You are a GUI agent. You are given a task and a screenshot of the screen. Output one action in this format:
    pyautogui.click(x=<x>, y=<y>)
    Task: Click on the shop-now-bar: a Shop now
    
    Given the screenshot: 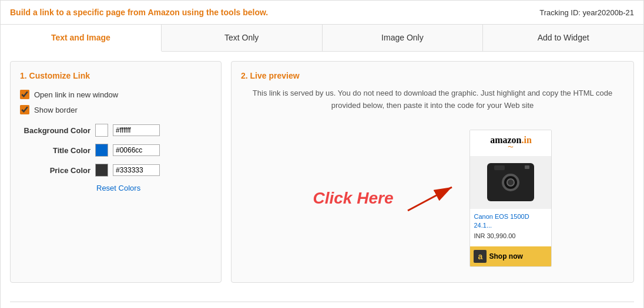 What is the action you would take?
    pyautogui.click(x=511, y=256)
    